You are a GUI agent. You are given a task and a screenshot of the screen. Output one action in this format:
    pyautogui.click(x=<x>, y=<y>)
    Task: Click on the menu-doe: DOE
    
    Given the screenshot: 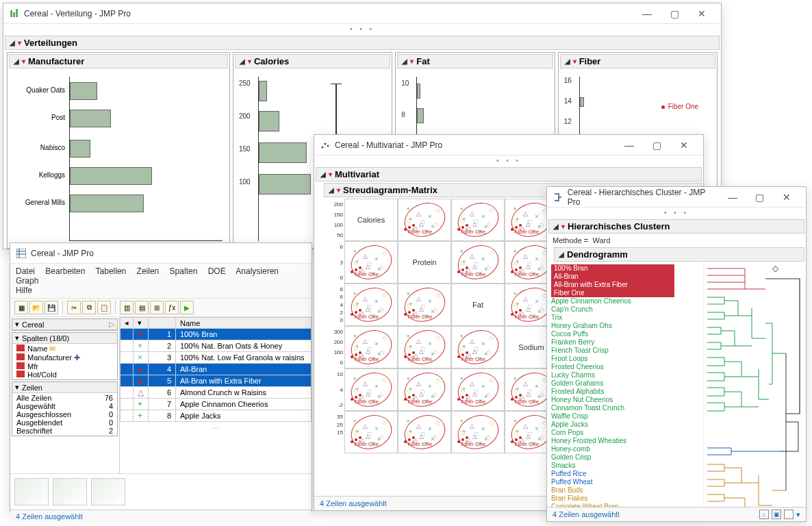 What is the action you would take?
    pyautogui.click(x=217, y=271)
    